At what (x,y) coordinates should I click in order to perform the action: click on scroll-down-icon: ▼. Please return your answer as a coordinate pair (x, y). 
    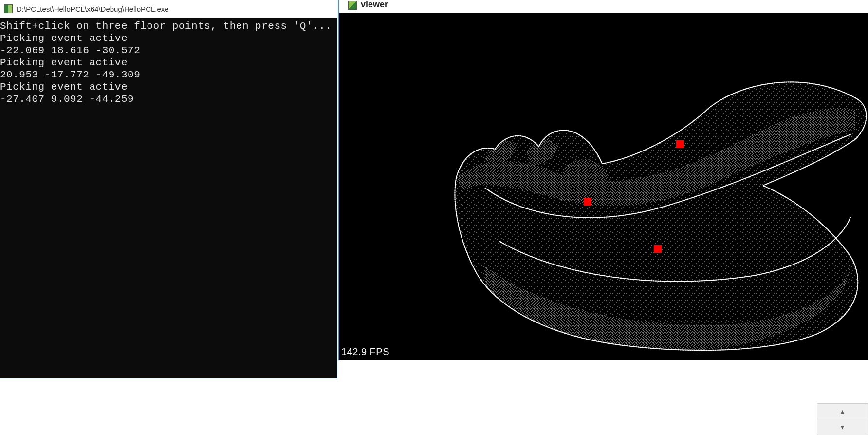
    Looking at the image, I should click on (842, 427).